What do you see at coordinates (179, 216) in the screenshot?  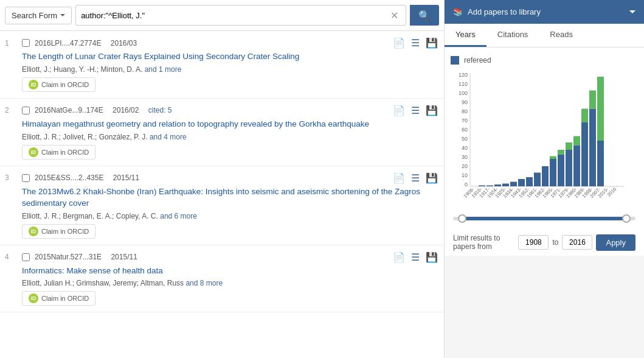 I see `result-more-authors: and 6 more` at bounding box center [179, 216].